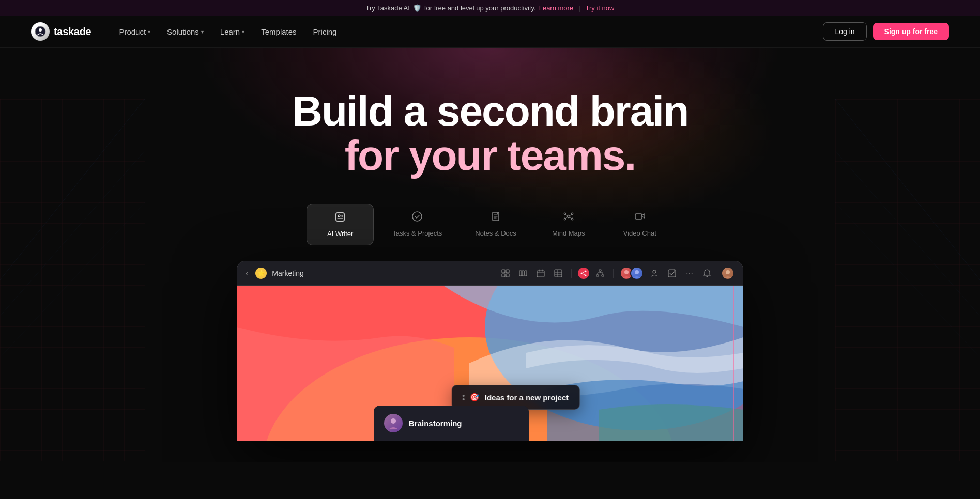  Describe the element at coordinates (467, 32) in the screenshot. I see `nav-links: Product ▾ Solutions ▾ Learn ▾ Templates …` at that location.